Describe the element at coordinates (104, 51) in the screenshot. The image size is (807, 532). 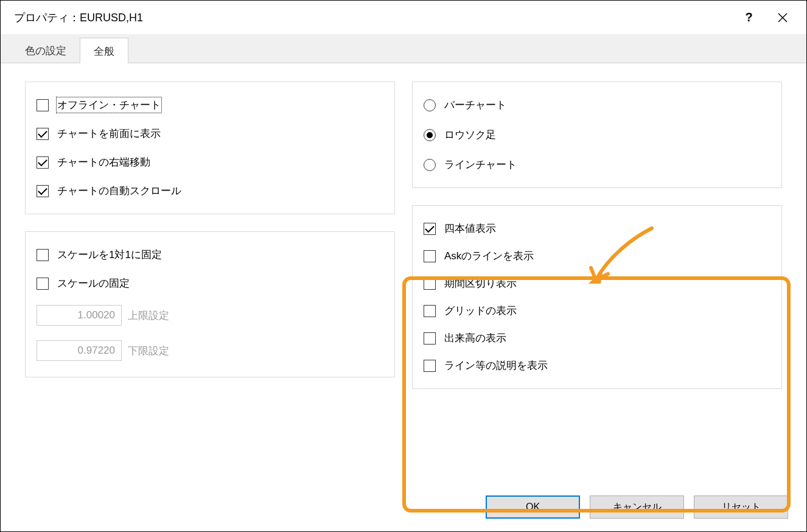
I see `tab-general: 全般` at that location.